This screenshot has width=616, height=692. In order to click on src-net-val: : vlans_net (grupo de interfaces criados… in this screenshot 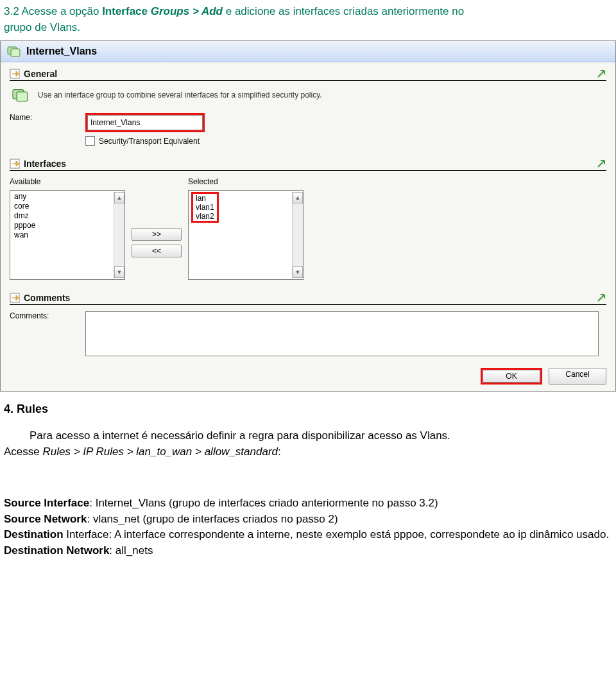, I will do `click(212, 519)`.